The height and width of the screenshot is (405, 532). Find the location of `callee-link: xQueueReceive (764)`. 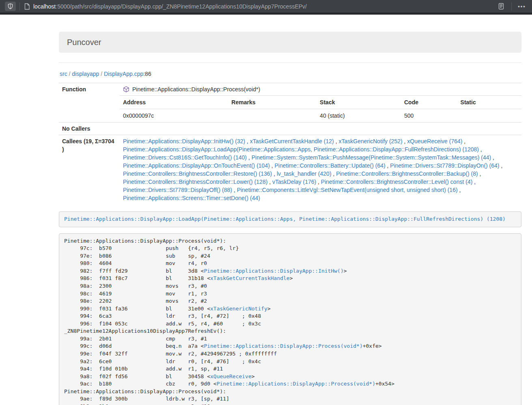

callee-link: xQueueReceive (764) is located at coordinates (435, 141).